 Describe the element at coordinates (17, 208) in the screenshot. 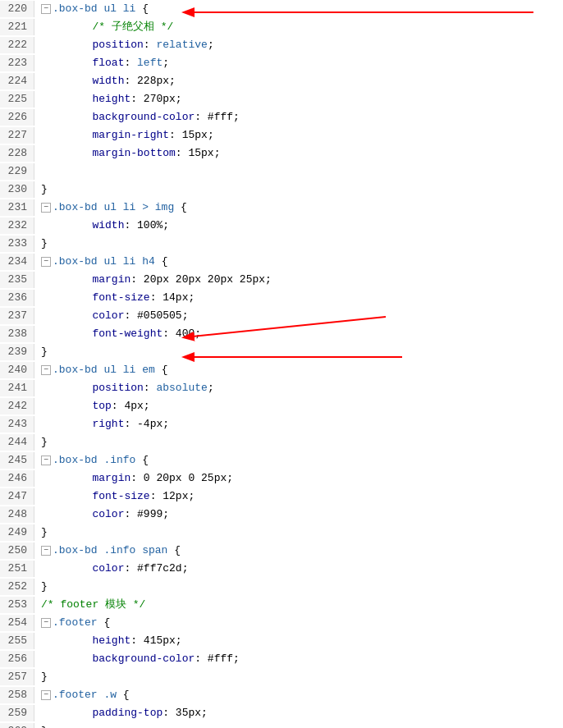

I see `line-number: 231` at that location.